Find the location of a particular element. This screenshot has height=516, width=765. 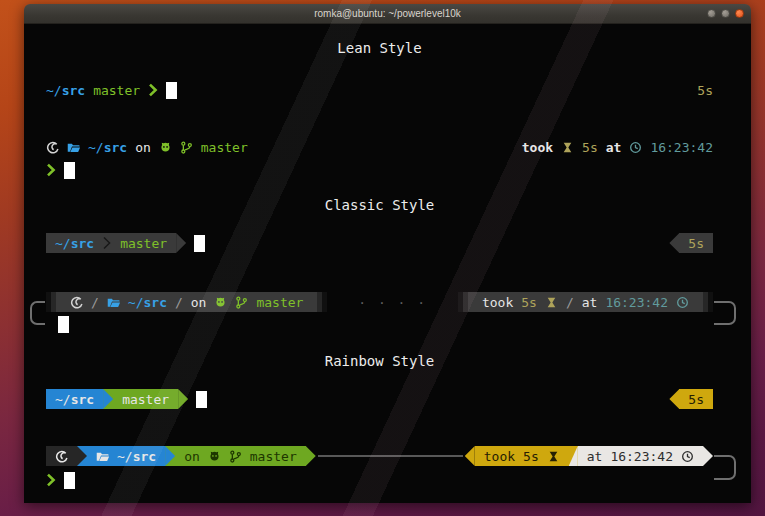

maximize-button is located at coordinates (726, 14).